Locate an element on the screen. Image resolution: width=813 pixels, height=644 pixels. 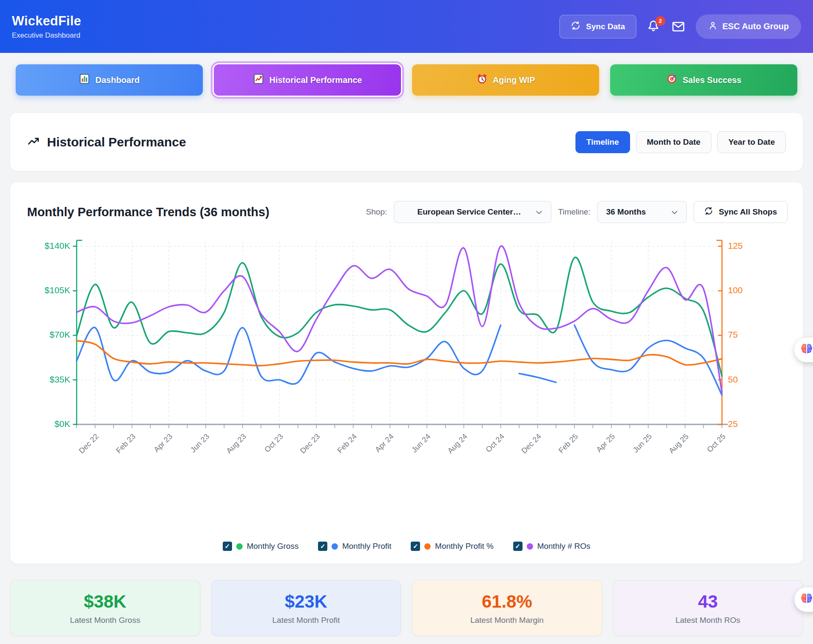
chart-header: Monthly Performance Trends (36 months) S… is located at coordinates (407, 212).